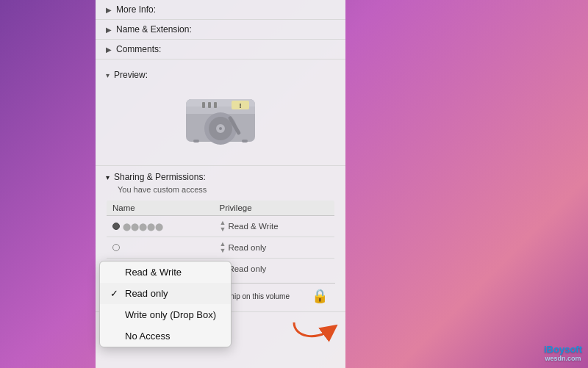 This screenshot has height=368, width=588. I want to click on comments-label: Comments:, so click(138, 49).